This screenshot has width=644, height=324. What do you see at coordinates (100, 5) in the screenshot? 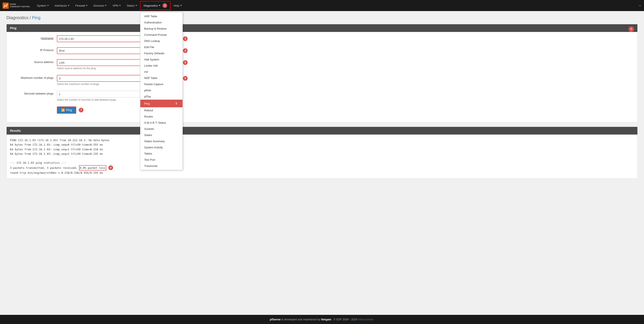
I see `nav-services: Services` at bounding box center [100, 5].